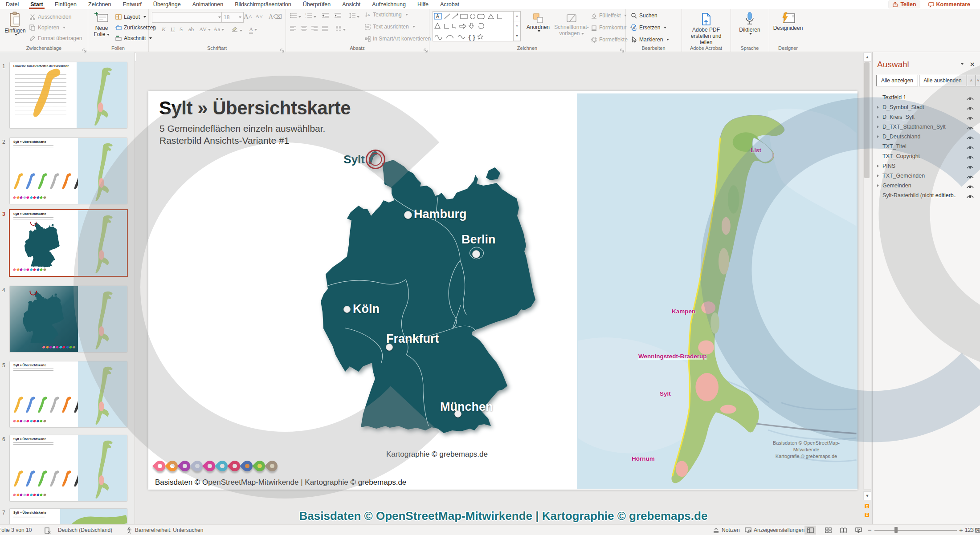 The width and height of the screenshot is (980, 535). Describe the element at coordinates (37, 4) in the screenshot. I see `menu-item-start: Start` at that location.